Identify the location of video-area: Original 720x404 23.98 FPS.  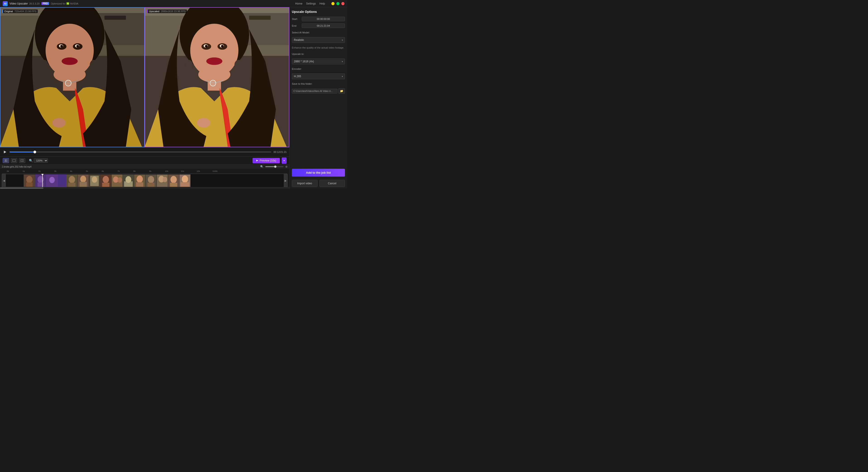
(145, 98).